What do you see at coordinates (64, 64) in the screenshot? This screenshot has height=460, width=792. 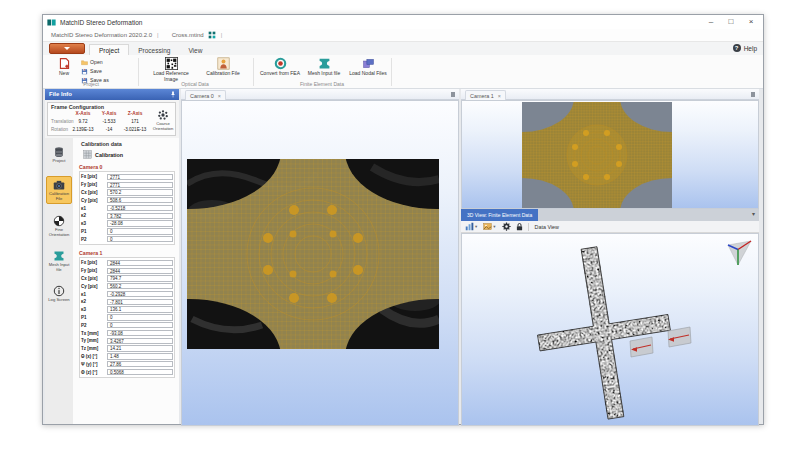 I see `new-icon` at bounding box center [64, 64].